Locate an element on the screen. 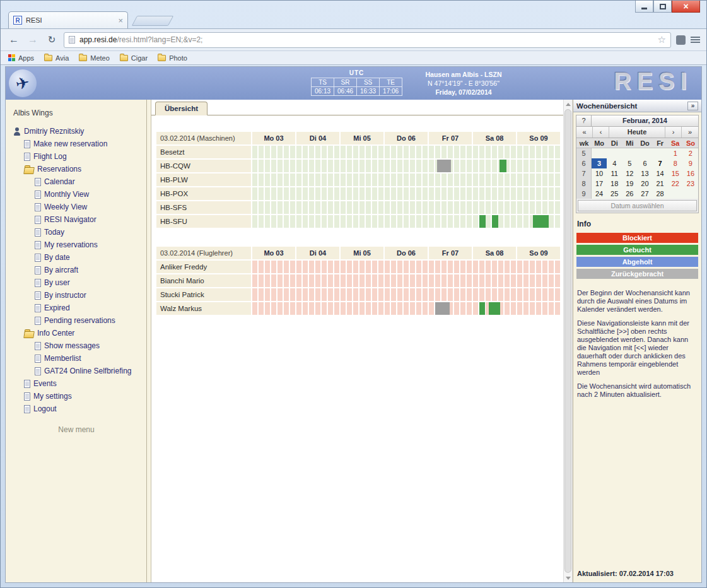 The height and width of the screenshot is (588, 707). sidebar-item-by-date: By date is located at coordinates (79, 257).